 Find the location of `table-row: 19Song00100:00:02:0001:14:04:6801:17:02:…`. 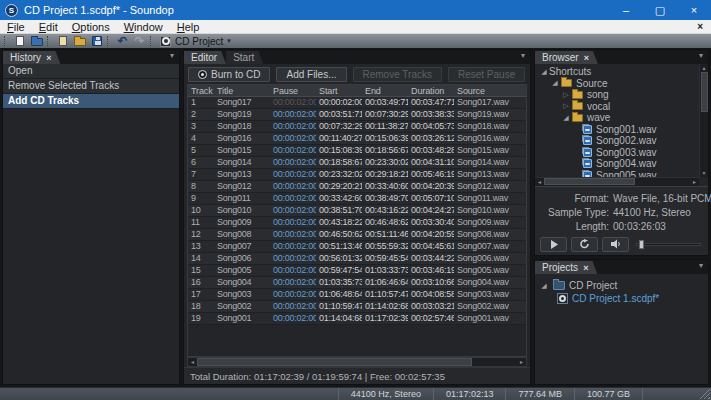

table-row: 19Song00100:00:02:0001:14:04:6801:17:02:… is located at coordinates (357, 319).